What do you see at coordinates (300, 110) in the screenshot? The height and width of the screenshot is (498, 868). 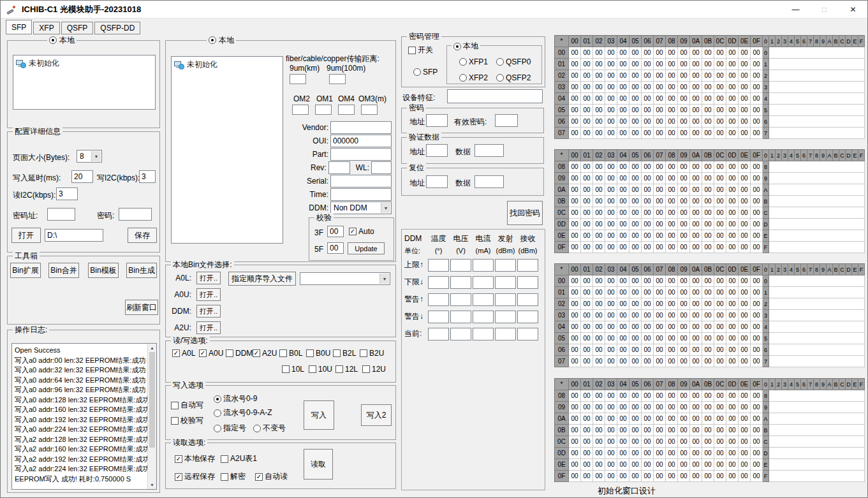 I see `om-input-OM2` at bounding box center [300, 110].